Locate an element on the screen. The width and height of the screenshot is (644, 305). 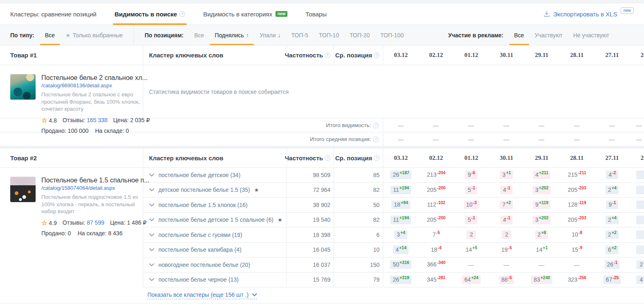
date-column-header: 30.11 is located at coordinates (506, 158).